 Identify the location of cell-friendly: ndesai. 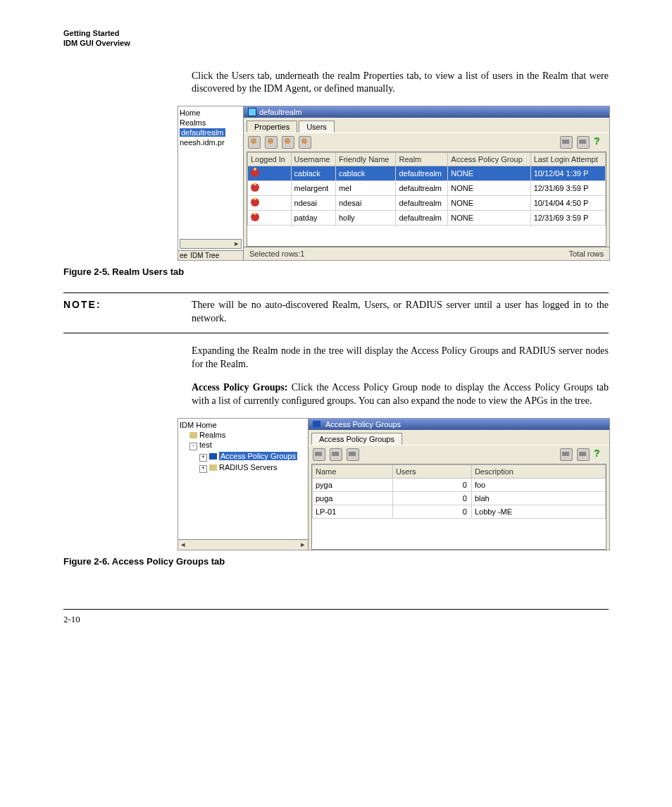
(366, 203).